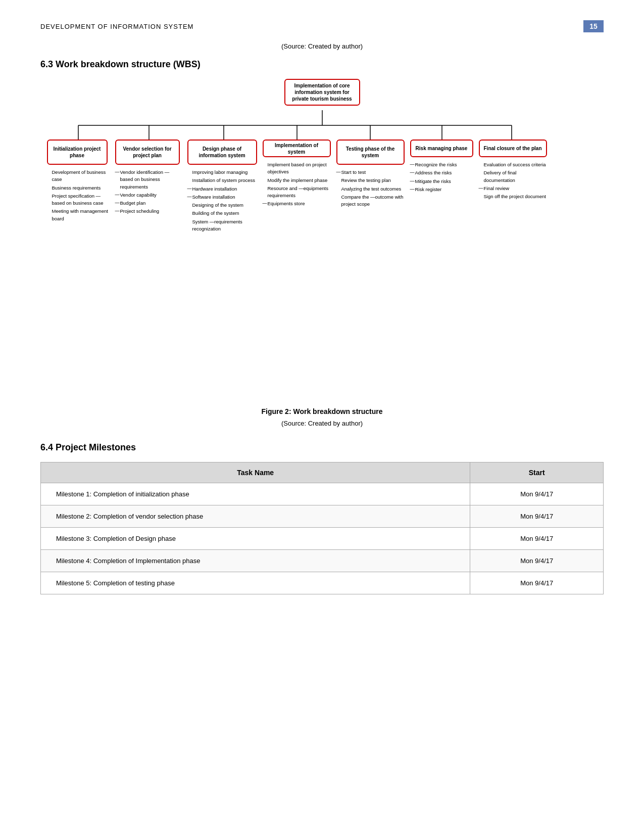  I want to click on table-header-row: Task Name Start, so click(322, 473).